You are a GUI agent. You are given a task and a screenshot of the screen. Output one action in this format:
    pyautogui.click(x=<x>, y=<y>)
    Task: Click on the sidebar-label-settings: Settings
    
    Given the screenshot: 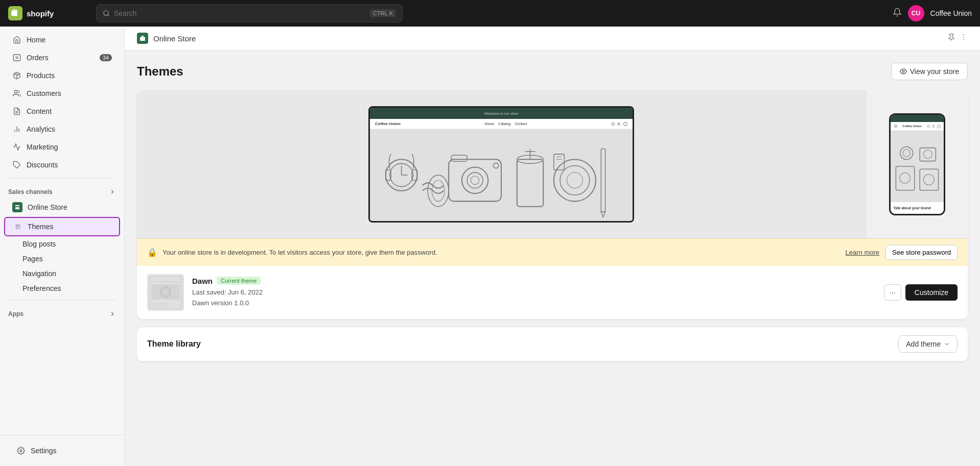 What is the action you would take?
    pyautogui.click(x=44, y=451)
    